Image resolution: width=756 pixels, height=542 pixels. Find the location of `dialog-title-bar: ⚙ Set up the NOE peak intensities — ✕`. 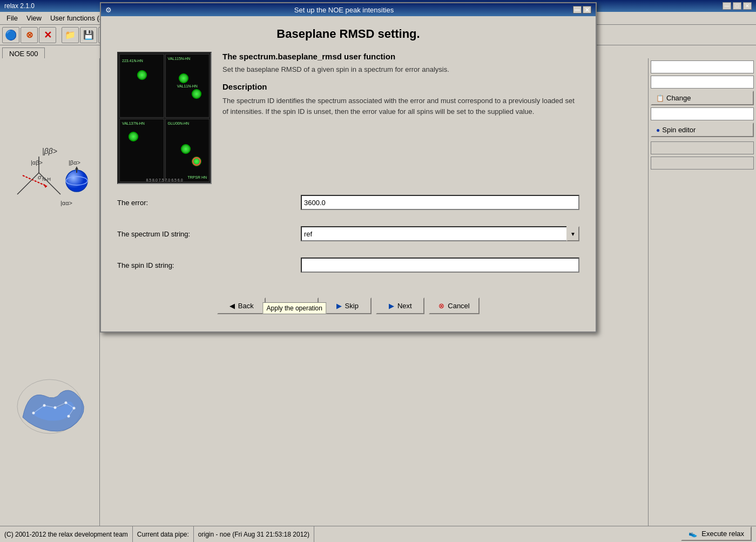

dialog-title-bar: ⚙ Set up the NOE peak intensities — ✕ is located at coordinates (348, 10).